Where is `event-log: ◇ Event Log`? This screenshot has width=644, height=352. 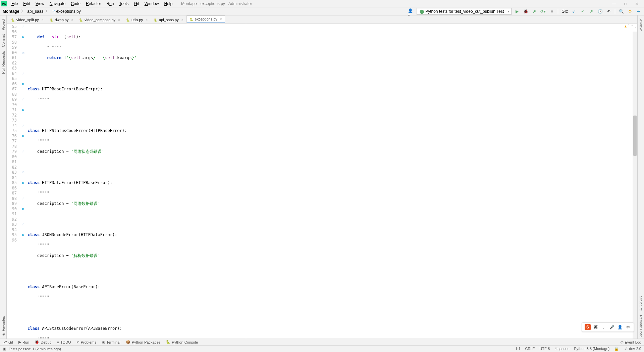
event-log: ◇ Event Log is located at coordinates (631, 342).